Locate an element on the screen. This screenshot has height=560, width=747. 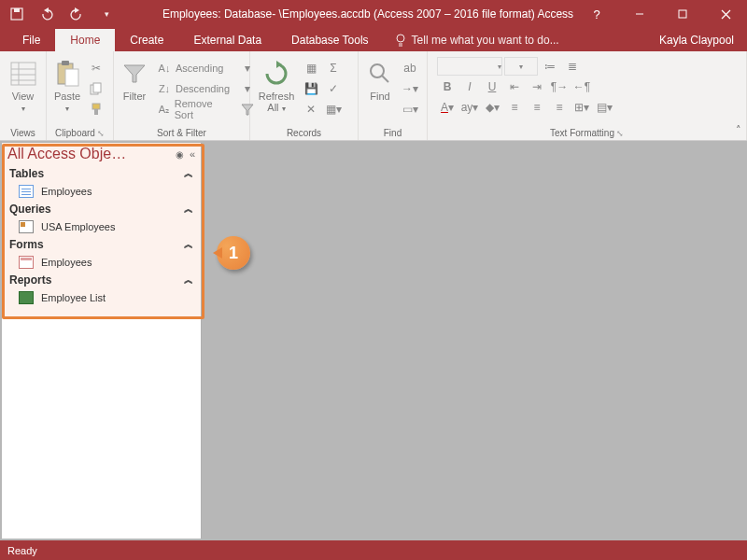
highlight-icon: ay▾ is located at coordinates (471, 107).